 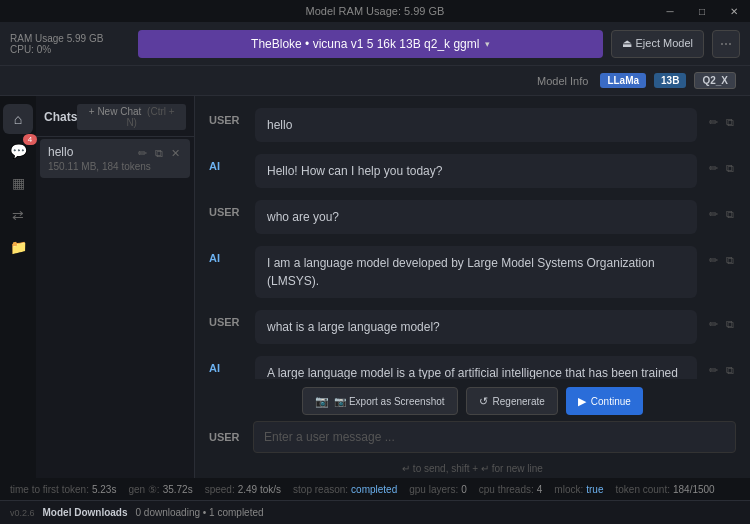 What do you see at coordinates (472, 217) in the screenshot?
I see `message-row: USER who are you? ✏ ⧉` at bounding box center [472, 217].